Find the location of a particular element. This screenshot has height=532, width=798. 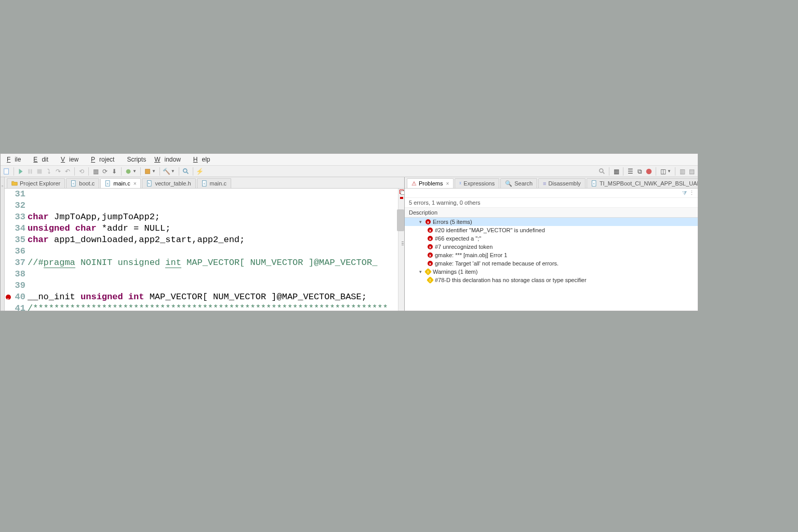

menu-bar: File Edit View Project Scripts Window He… is located at coordinates (349, 160).